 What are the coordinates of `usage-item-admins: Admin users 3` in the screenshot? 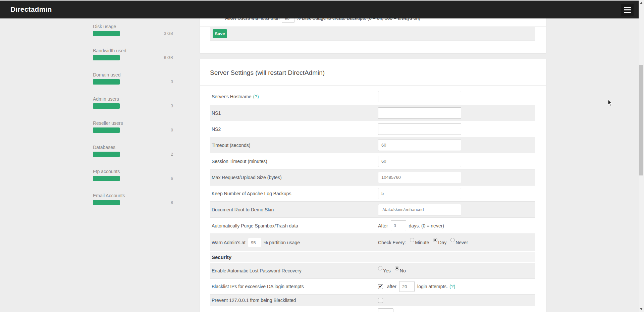 It's located at (133, 102).